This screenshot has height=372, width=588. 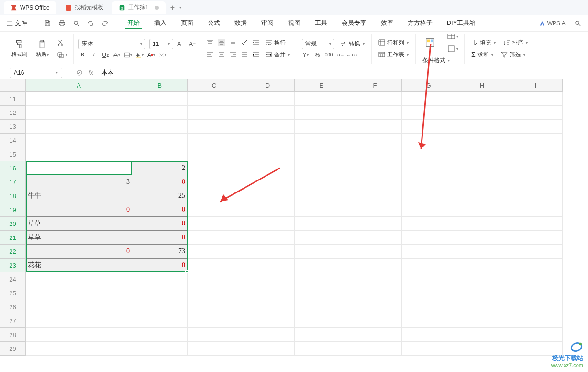 I want to click on row-header-14: 14, so click(x=13, y=141).